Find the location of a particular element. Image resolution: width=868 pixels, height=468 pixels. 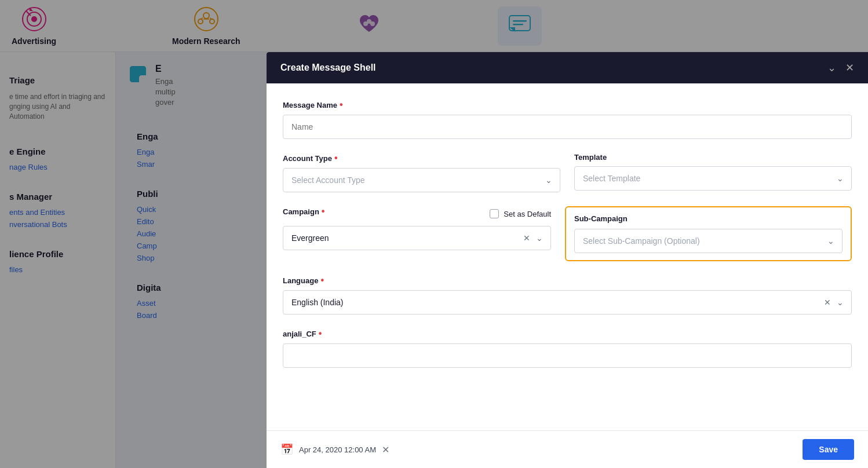

save-button: Save is located at coordinates (829, 449).